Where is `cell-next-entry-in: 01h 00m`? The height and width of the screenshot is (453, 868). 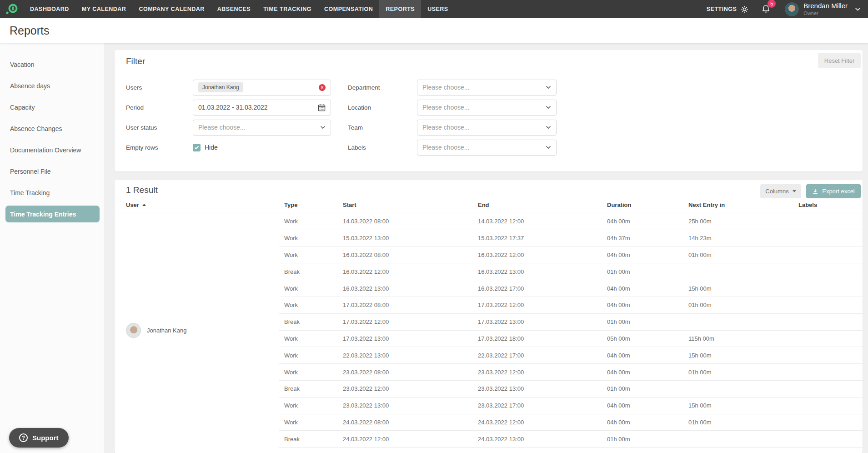 cell-next-entry-in: 01h 00m is located at coordinates (743, 305).